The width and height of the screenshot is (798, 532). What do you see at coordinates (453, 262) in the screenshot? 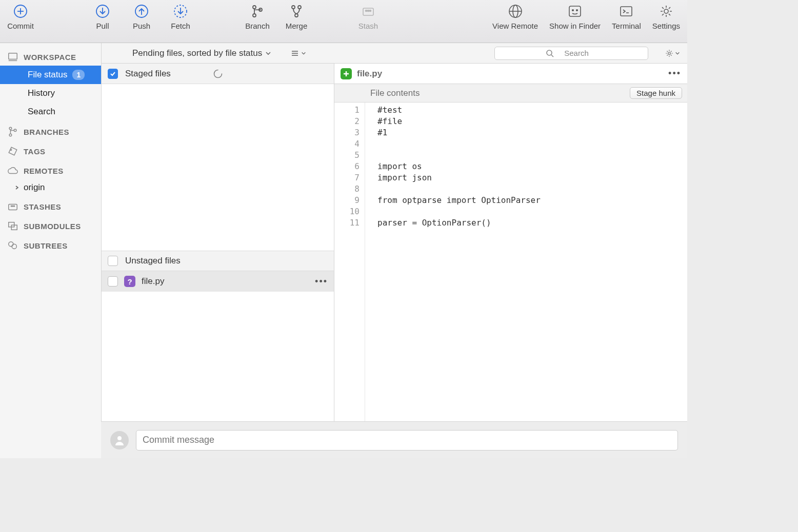
I see `code-content: #test#file#1import osimport jsonfrom opt…` at bounding box center [453, 262].